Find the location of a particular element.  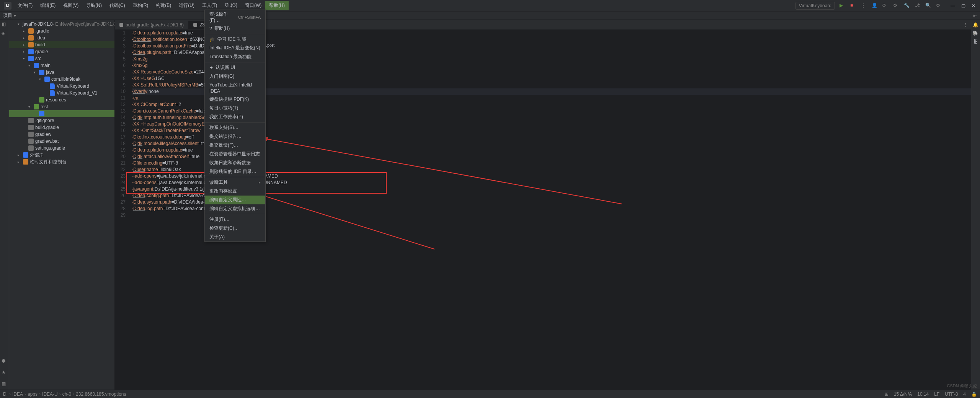

menu-7: 运行(U) is located at coordinates (187, 5).